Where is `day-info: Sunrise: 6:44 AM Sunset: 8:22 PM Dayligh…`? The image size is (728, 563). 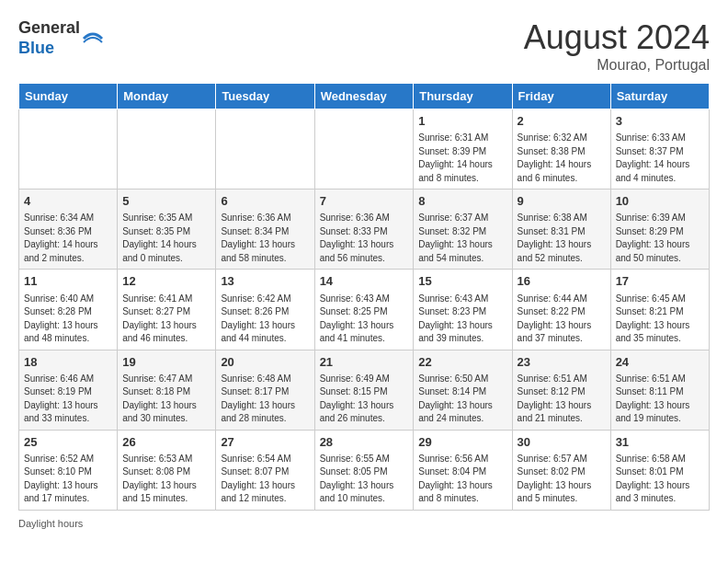
day-info: Sunrise: 6:44 AM Sunset: 8:22 PM Dayligh… is located at coordinates (562, 319).